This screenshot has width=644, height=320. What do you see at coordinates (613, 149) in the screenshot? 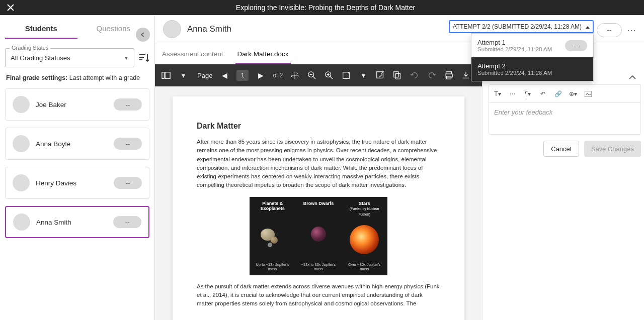
I see `save-changes-button: Save Changes` at bounding box center [613, 149].